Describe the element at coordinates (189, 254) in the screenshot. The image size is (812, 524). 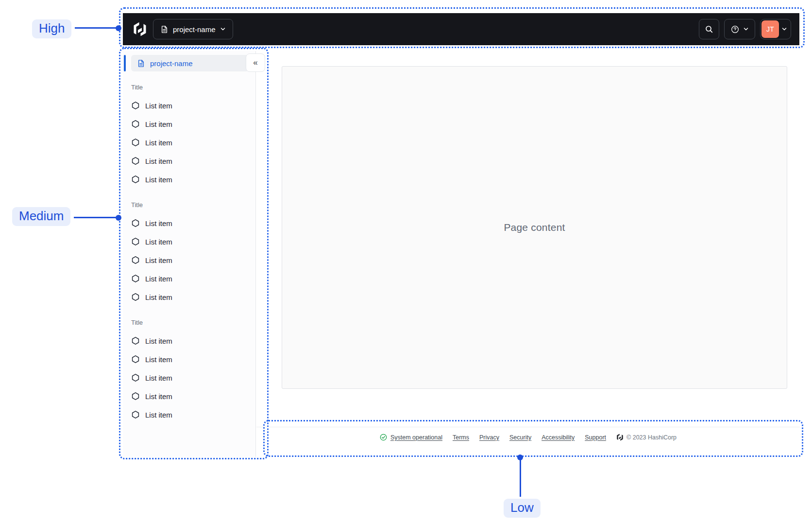
I see `sidebar: project-name « Title List item List item…` at that location.